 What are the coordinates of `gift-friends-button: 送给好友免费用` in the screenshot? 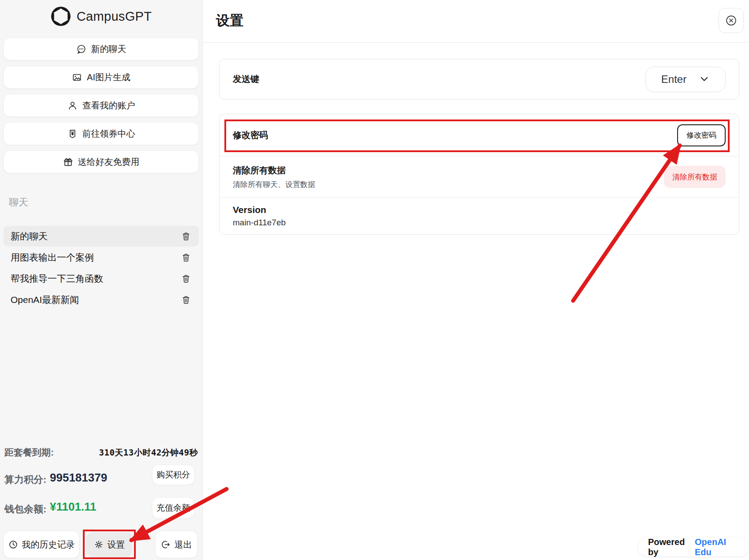 It's located at (101, 162).